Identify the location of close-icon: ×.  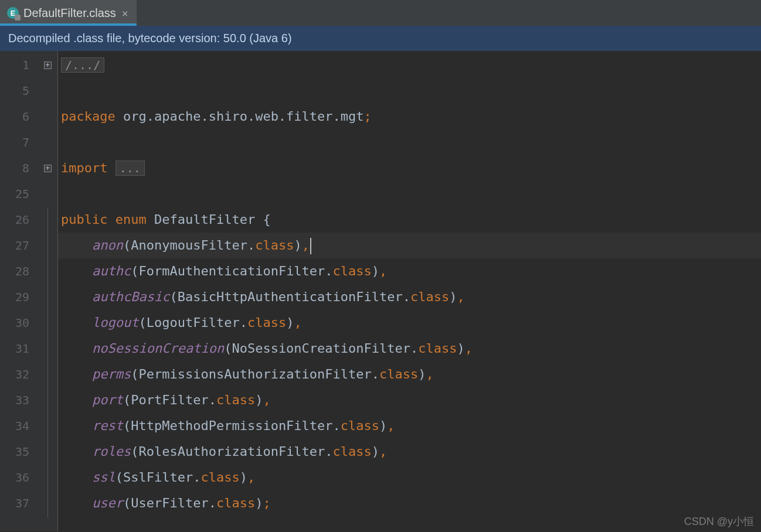
(125, 13).